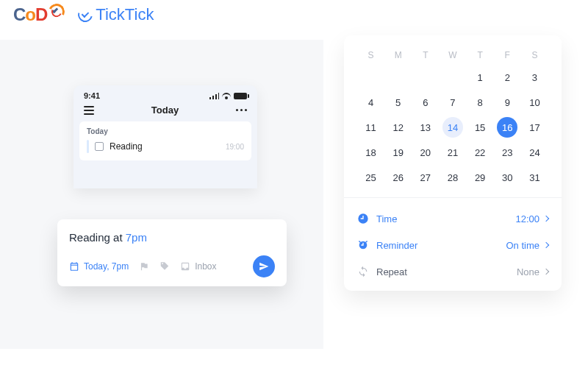 This screenshot has width=588, height=368. Describe the element at coordinates (125, 15) in the screenshot. I see `app-name: TickTick` at that location.